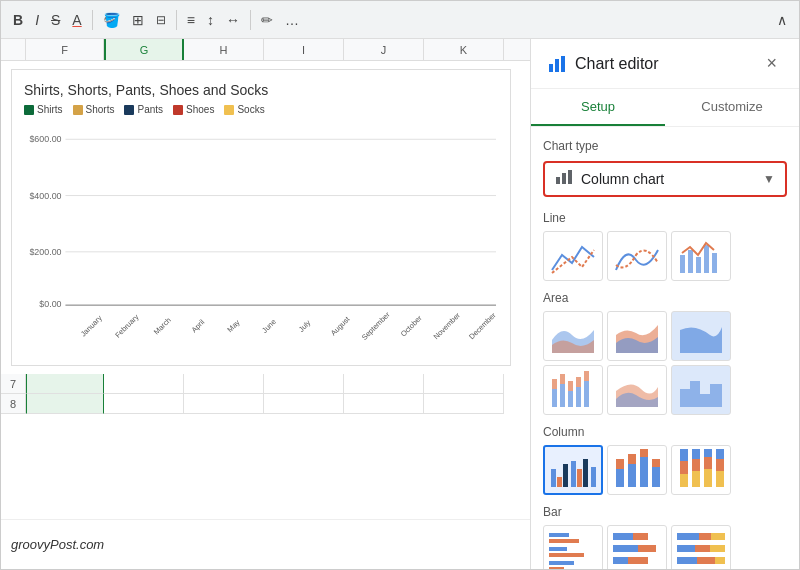 The image size is (800, 570). What do you see at coordinates (266, 50) in the screenshot?
I see `column-headers: F G H I J K` at bounding box center [266, 50].